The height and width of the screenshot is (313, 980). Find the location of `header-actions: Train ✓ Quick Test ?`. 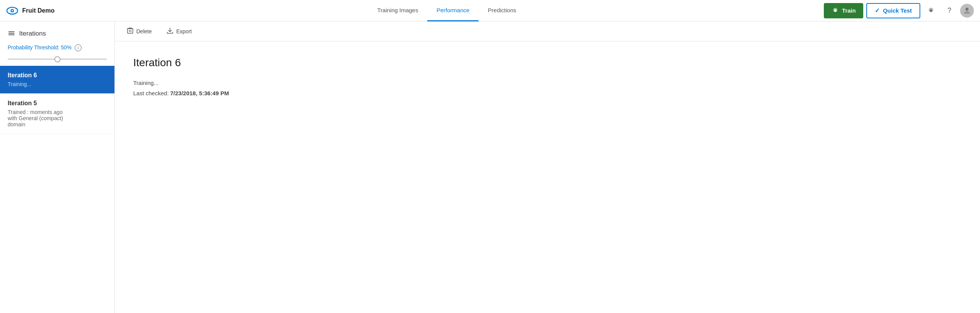

header-actions: Train ✓ Quick Test ? is located at coordinates (899, 11).